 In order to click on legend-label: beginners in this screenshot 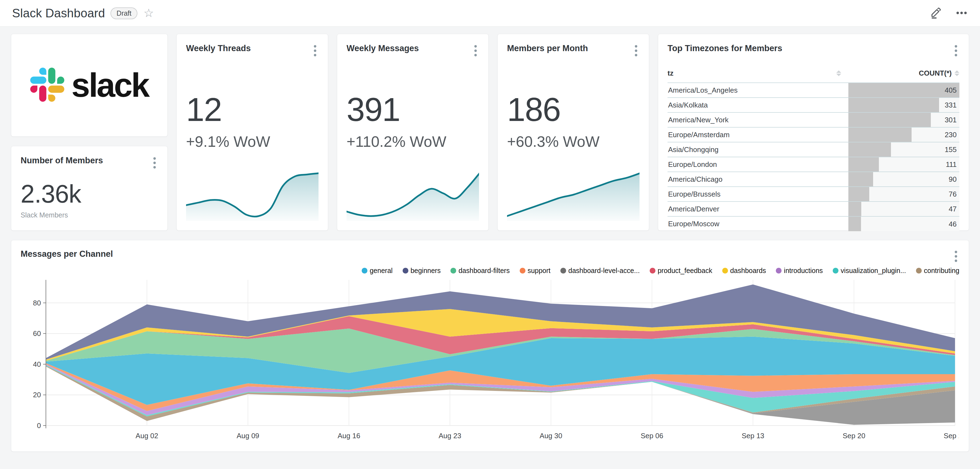, I will do `click(426, 270)`.